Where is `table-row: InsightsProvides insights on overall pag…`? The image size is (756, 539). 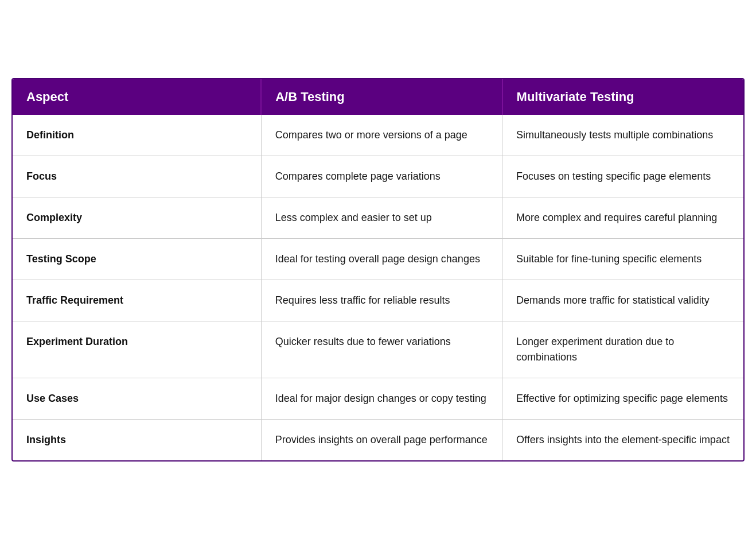
table-row: InsightsProvides insights on overall pag… is located at coordinates (378, 440).